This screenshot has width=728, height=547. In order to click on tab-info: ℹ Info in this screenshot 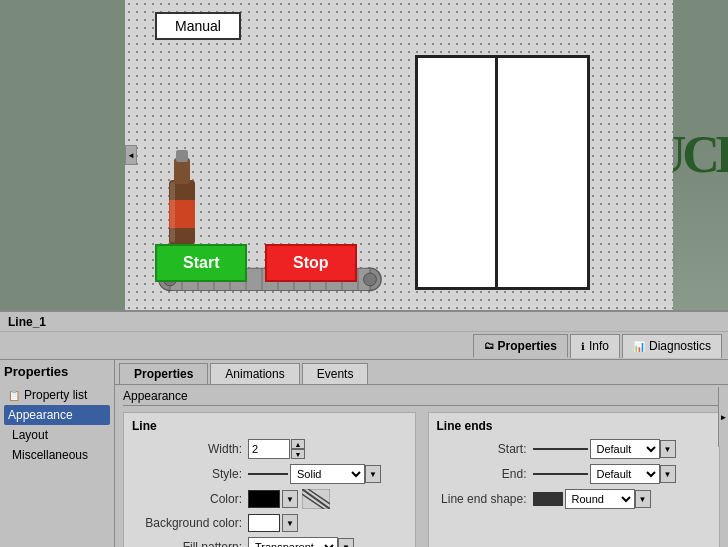, I will do `click(595, 346)`.